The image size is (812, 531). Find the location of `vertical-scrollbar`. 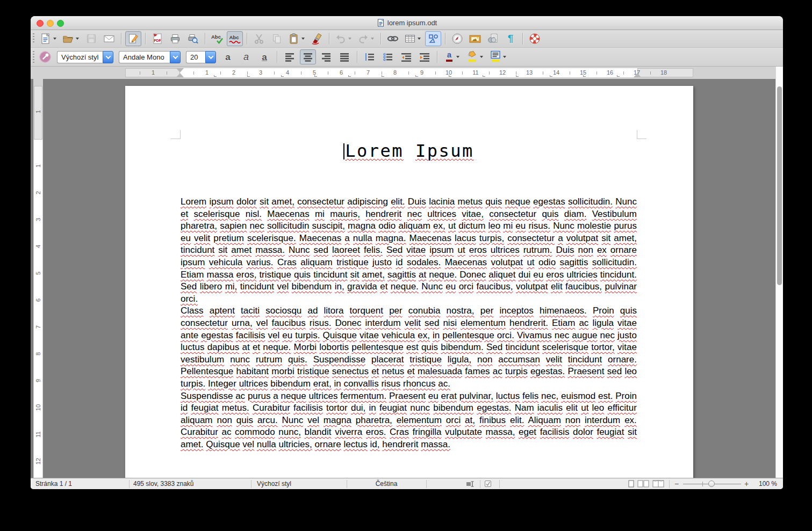

vertical-scrollbar is located at coordinates (779, 272).